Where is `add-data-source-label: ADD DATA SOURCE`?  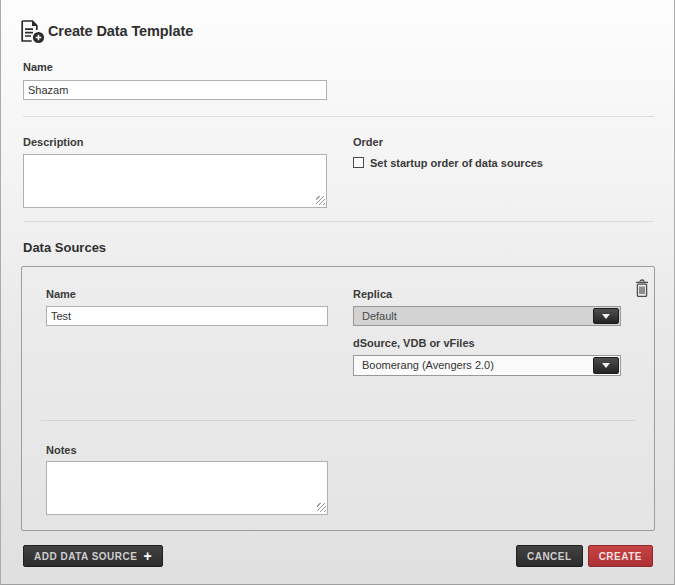 add-data-source-label: ADD DATA SOURCE is located at coordinates (86, 556).